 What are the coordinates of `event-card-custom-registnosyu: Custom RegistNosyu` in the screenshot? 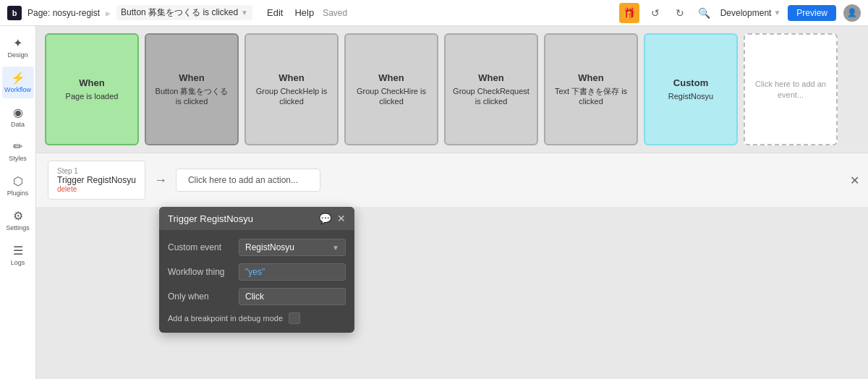 It's located at (691, 90).